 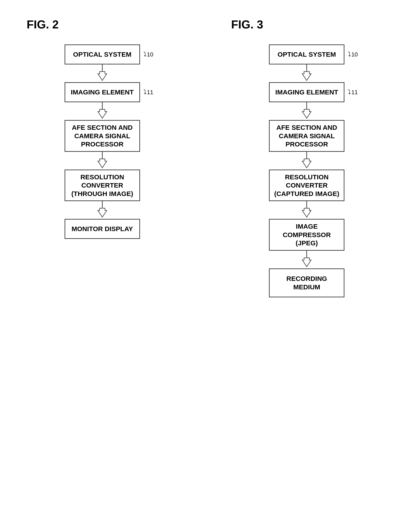 What do you see at coordinates (307, 111) in the screenshot?
I see `fig3-arrow-2-svg` at bounding box center [307, 111].